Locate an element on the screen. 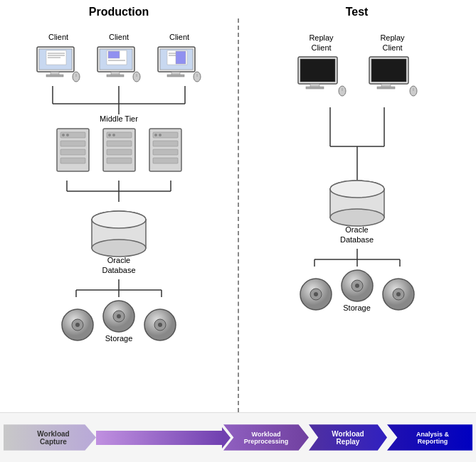 The image size is (476, 462). prod-storage-row: Storage is located at coordinates (119, 321).